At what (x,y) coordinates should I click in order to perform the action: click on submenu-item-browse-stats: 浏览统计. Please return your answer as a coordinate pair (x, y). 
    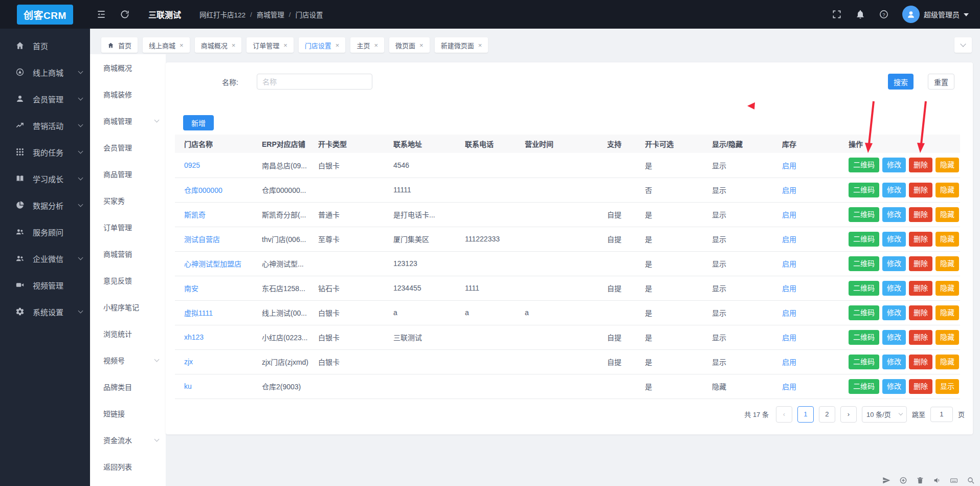
    Looking at the image, I should click on (128, 334).